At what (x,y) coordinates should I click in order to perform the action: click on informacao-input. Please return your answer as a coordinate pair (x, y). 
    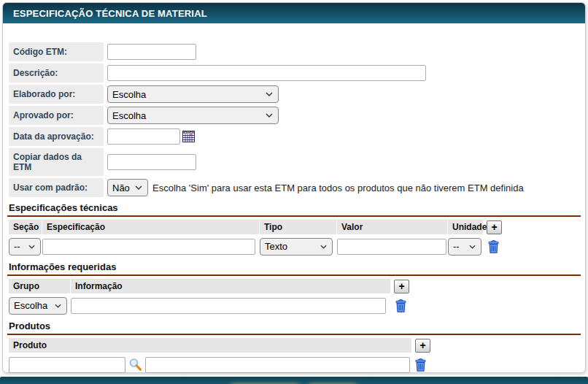
    Looking at the image, I should click on (228, 306).